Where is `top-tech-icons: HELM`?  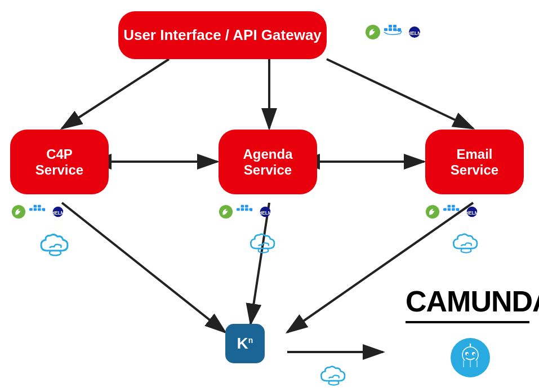 top-tech-icons: HELM is located at coordinates (394, 32).